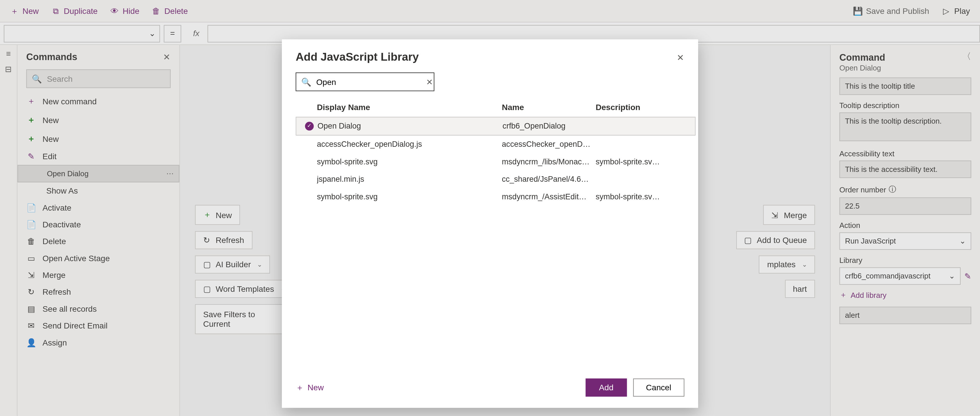  I want to click on dialog-search: 🔍 ✕, so click(365, 82).